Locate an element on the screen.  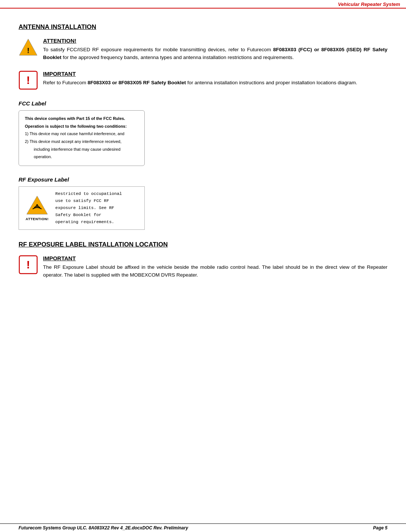
header-title: Vehicular Repeater System is located at coordinates (369, 4).